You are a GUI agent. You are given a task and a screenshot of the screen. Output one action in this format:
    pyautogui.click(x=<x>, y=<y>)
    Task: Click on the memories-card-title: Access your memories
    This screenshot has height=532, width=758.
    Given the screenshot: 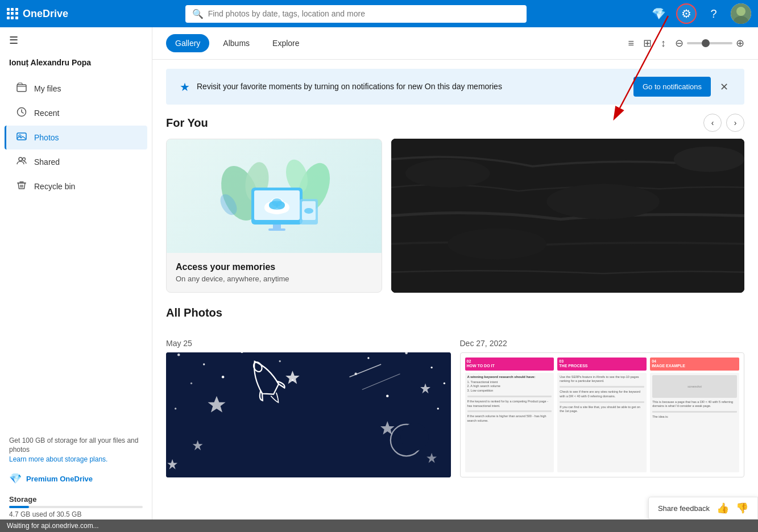 What is the action you would take?
    pyautogui.click(x=274, y=267)
    